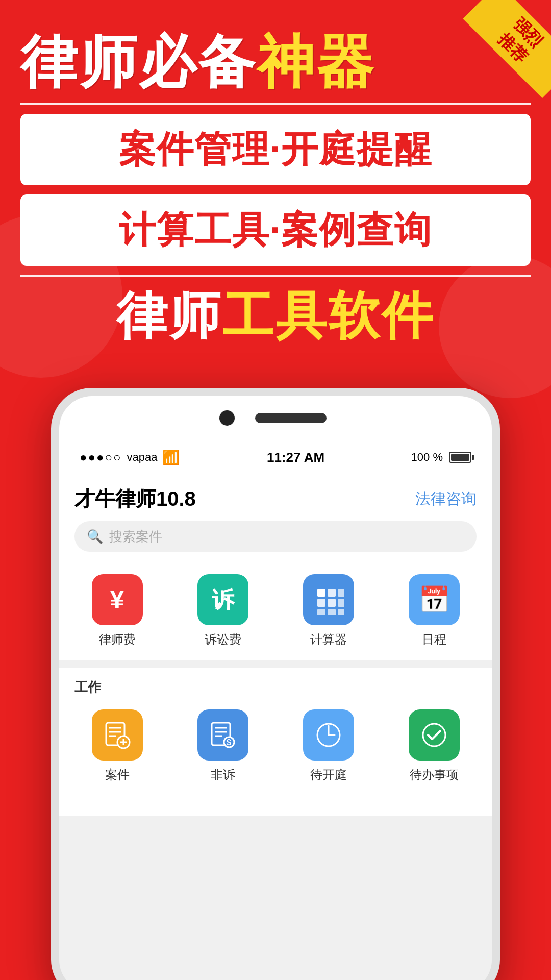  What do you see at coordinates (117, 746) in the screenshot?
I see `work-item-case: 案件` at bounding box center [117, 746].